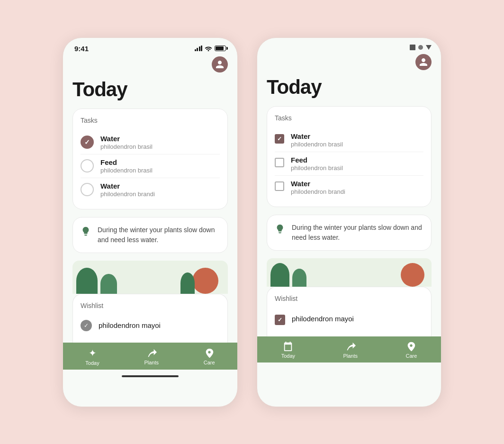 This screenshot has width=504, height=444. Describe the element at coordinates (92, 356) in the screenshot. I see `nav-today-left: ✦ Today` at that location.